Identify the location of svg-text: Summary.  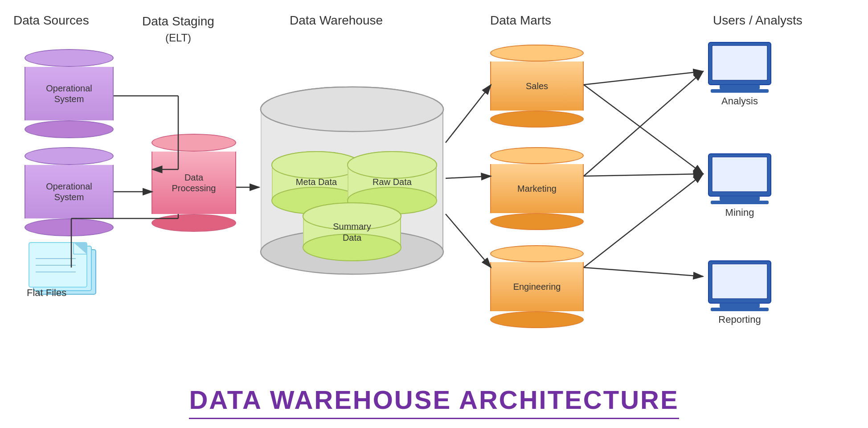
(352, 226).